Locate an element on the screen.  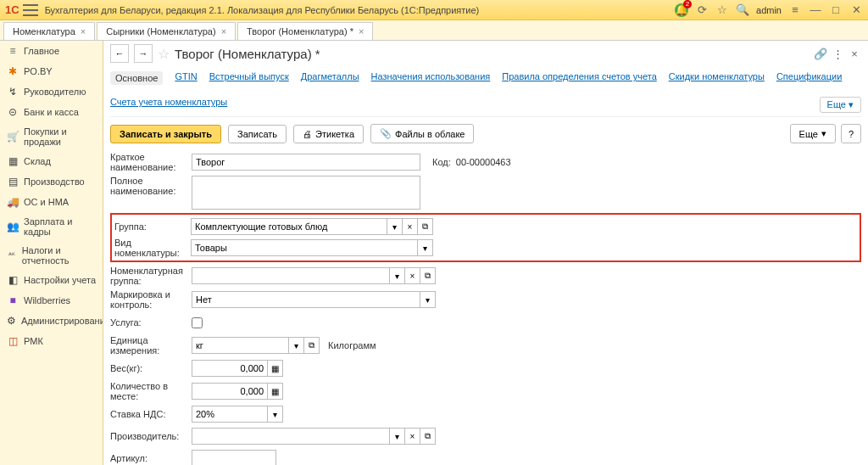
manufacturer-input is located at coordinates (291, 436).